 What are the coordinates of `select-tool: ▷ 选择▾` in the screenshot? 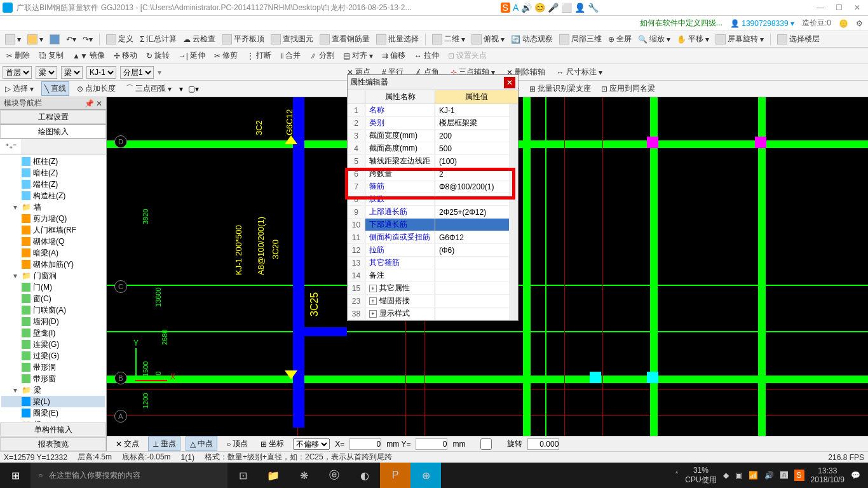 It's located at (19, 89).